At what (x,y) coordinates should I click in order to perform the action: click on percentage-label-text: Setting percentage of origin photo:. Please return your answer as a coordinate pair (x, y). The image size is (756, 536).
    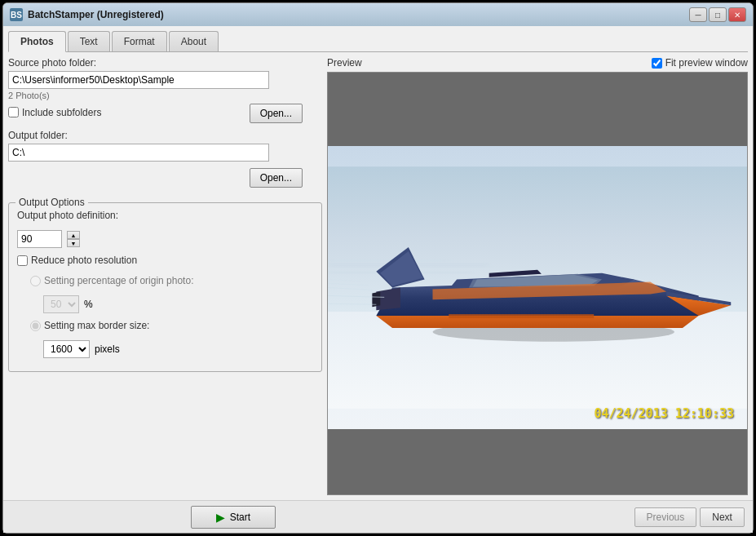
    Looking at the image, I should click on (119, 281).